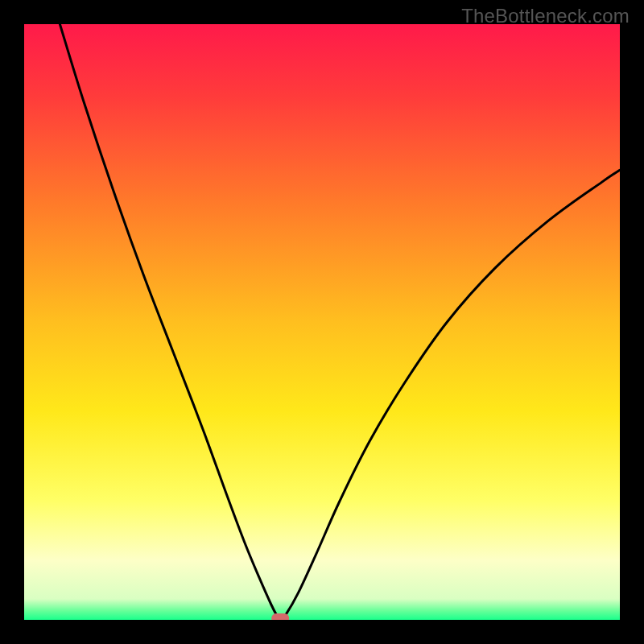 The width and height of the screenshot is (644, 644). Describe the element at coordinates (280, 617) in the screenshot. I see `minimum-marker` at that location.